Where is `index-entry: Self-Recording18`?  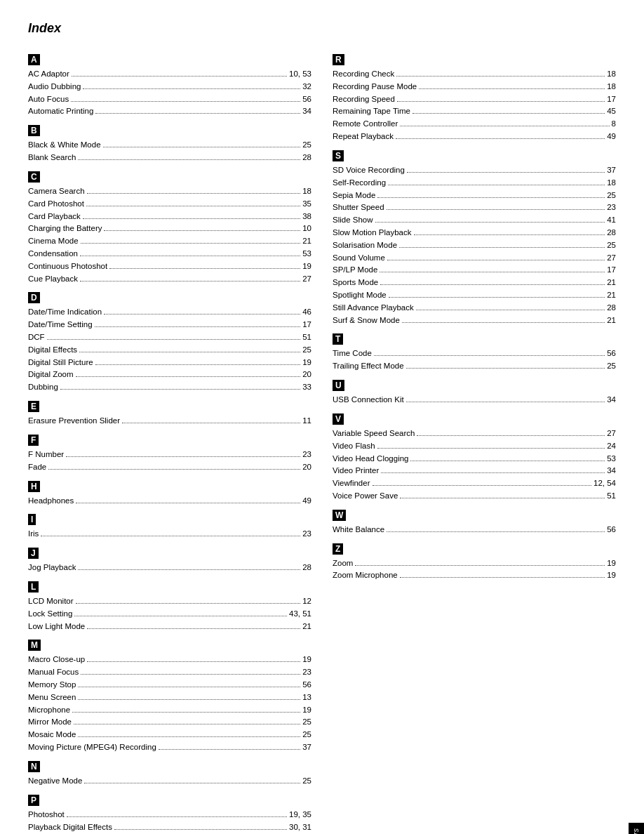
index-entry: Self-Recording18 is located at coordinates (474, 183).